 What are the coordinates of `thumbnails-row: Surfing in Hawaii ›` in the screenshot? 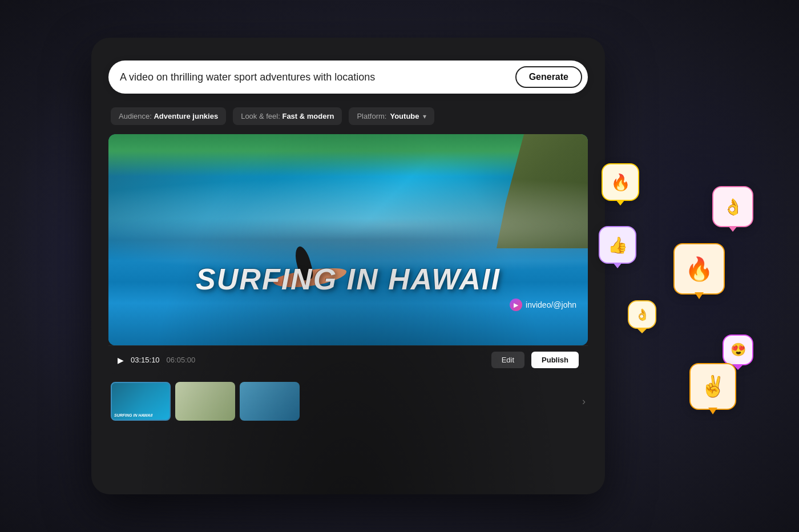 It's located at (348, 398).